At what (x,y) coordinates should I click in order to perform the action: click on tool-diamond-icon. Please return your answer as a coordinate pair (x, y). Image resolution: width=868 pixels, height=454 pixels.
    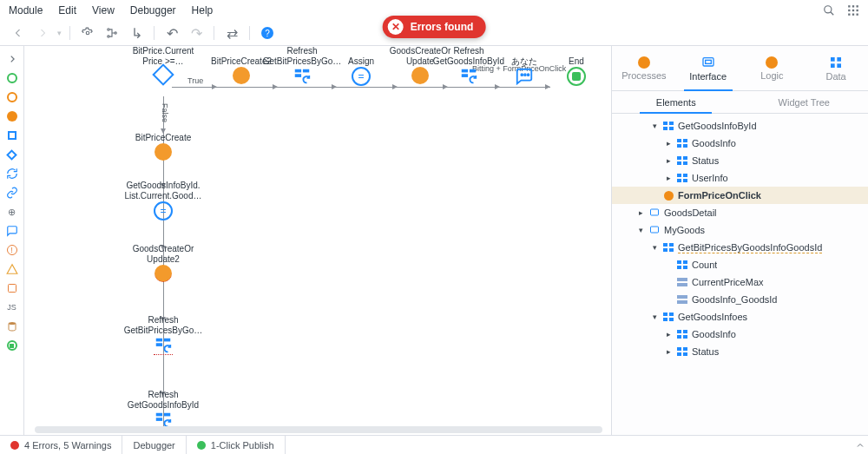
    Looking at the image, I should click on (12, 155).